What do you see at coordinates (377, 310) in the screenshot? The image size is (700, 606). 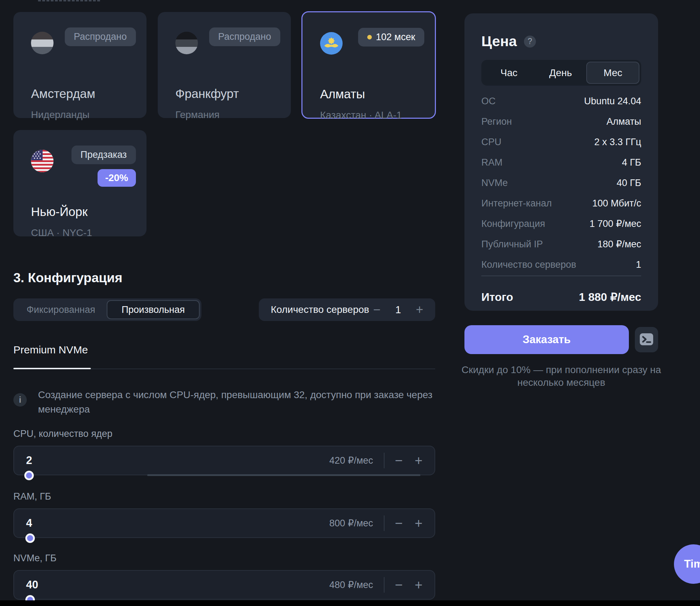 I see `servers-minus-button: −` at bounding box center [377, 310].